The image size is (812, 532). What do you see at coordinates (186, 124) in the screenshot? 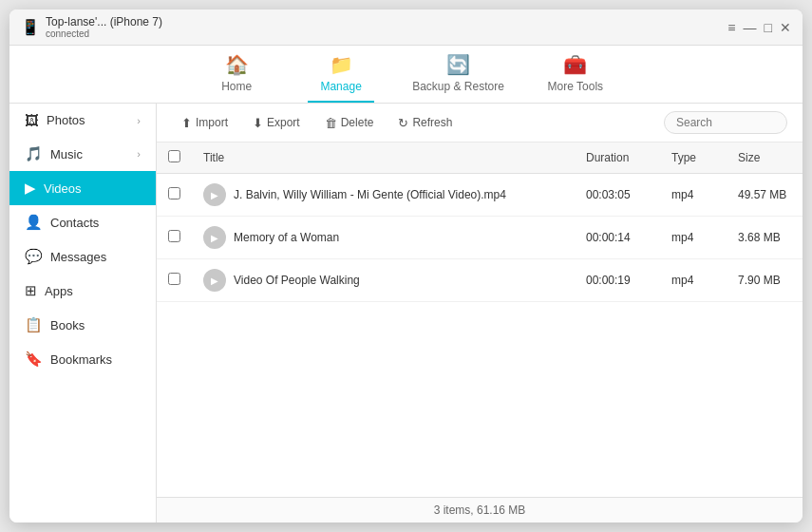
I see `import-icon: ⬆` at bounding box center [186, 124].